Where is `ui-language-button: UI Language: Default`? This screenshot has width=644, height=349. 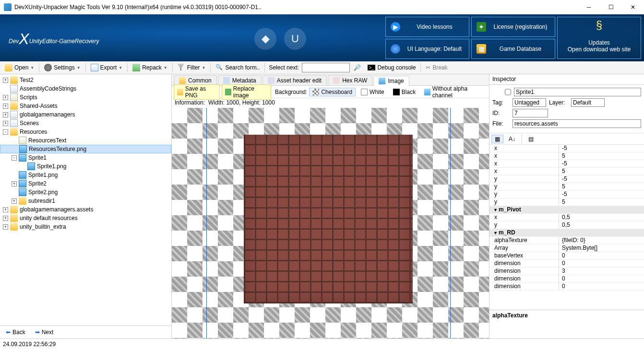 ui-language-button: UI Language: Default is located at coordinates (427, 49).